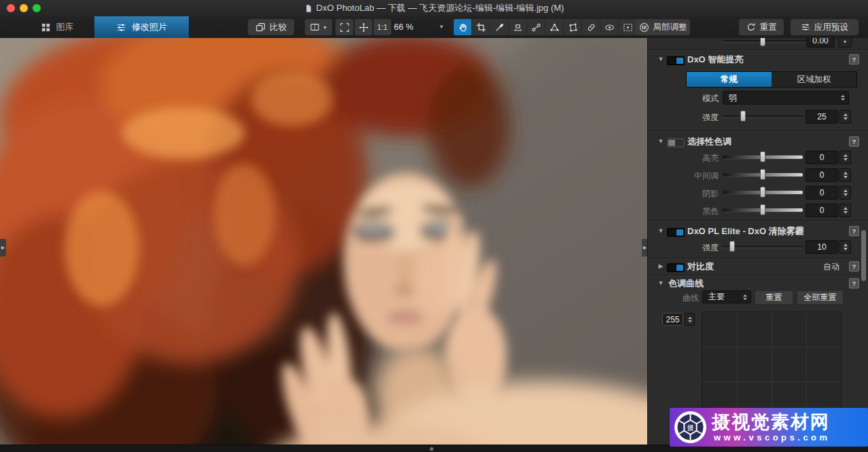 The image size is (868, 452). I want to click on watermark-logo-char: 摄, so click(691, 428).